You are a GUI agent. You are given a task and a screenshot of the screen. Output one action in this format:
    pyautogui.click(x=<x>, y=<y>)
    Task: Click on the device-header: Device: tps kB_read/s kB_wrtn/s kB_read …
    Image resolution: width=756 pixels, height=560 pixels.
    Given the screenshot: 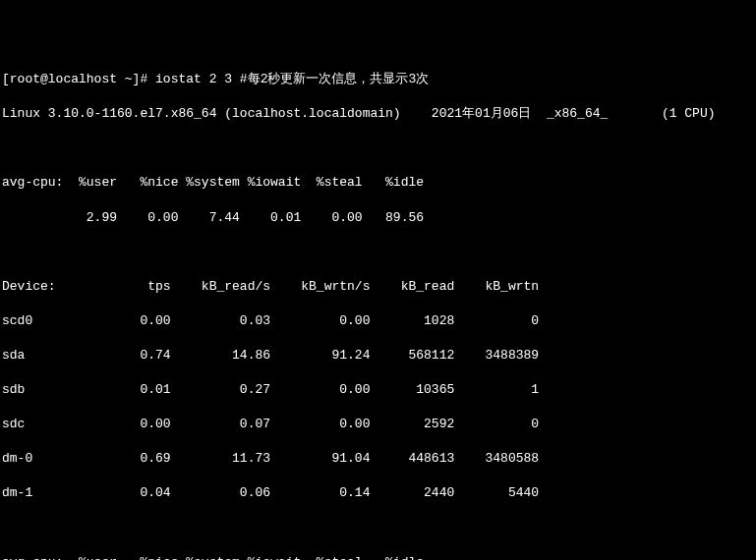 What is the action you would take?
    pyautogui.click(x=378, y=287)
    